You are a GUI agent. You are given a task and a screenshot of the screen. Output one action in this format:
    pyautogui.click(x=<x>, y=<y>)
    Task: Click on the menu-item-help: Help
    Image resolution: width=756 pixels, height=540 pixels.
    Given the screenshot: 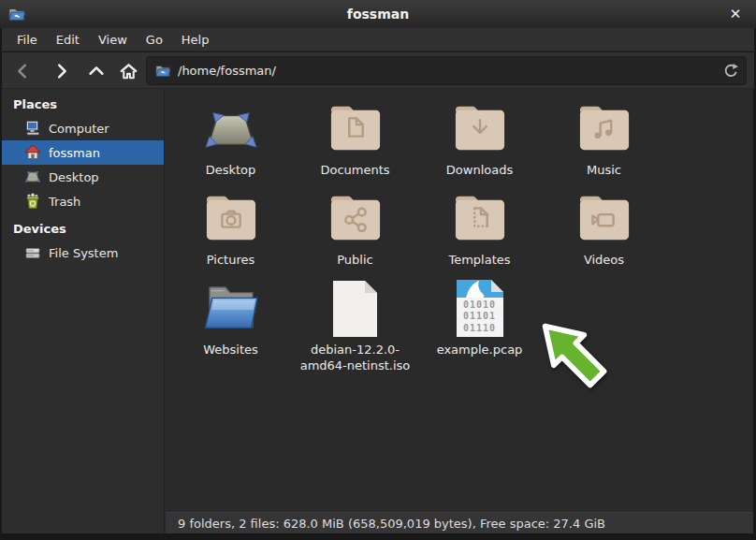 What is the action you would take?
    pyautogui.click(x=196, y=39)
    